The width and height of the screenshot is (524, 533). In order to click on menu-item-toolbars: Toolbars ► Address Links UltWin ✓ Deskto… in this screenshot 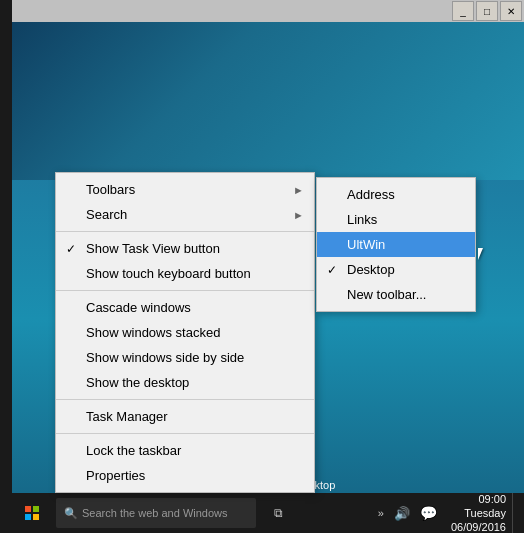, I will do `click(185, 190)`.